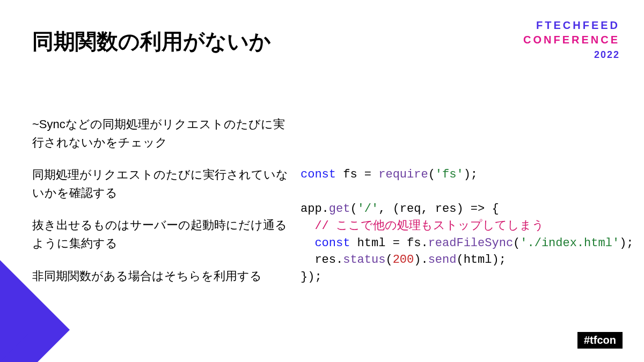 The width and height of the screenshot is (644, 362). I want to click on code-paren5: (, so click(389, 260).